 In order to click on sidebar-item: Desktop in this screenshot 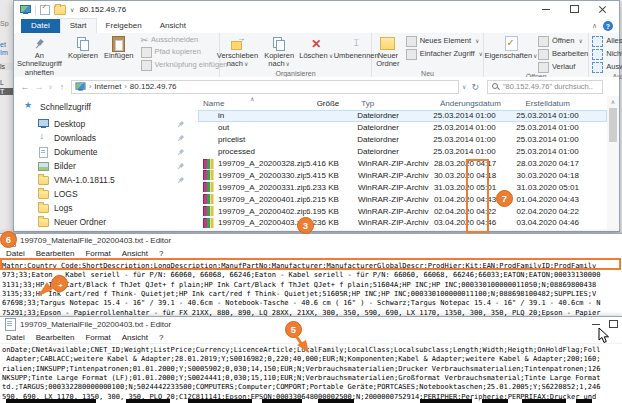, I will do `click(106, 124)`.